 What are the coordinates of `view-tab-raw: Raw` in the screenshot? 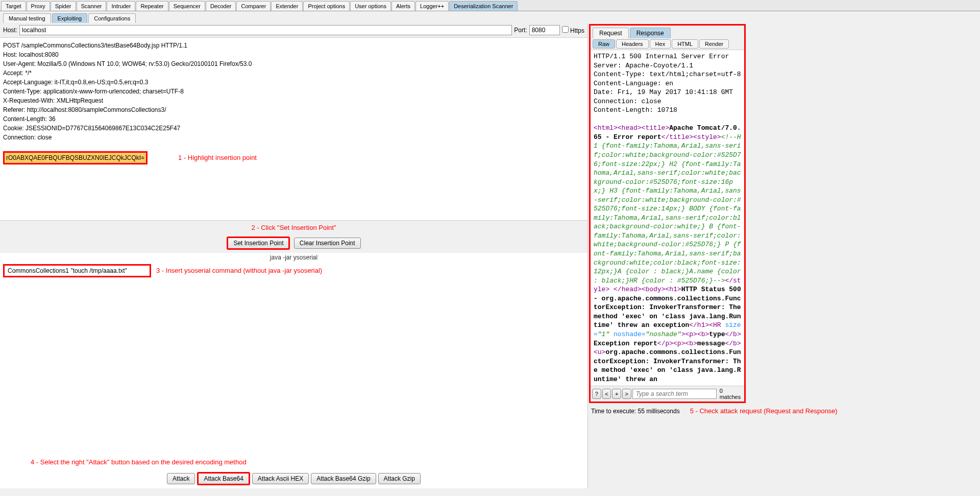 It's located at (604, 44).